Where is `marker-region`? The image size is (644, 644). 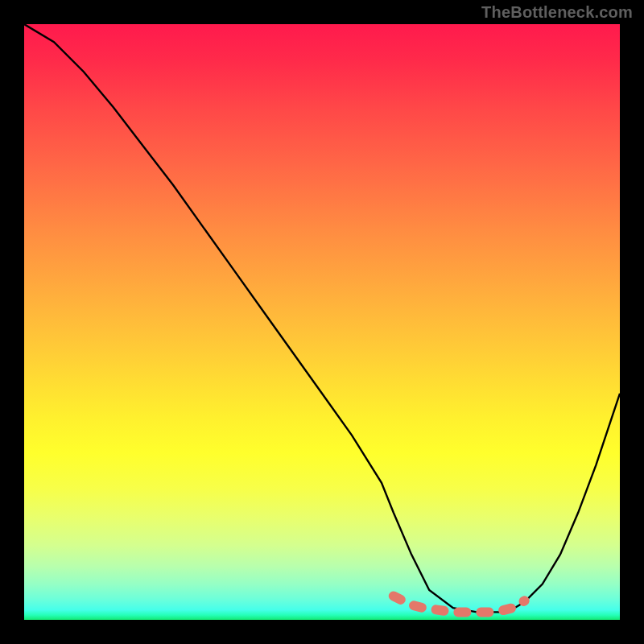
marker-region is located at coordinates (459, 604).